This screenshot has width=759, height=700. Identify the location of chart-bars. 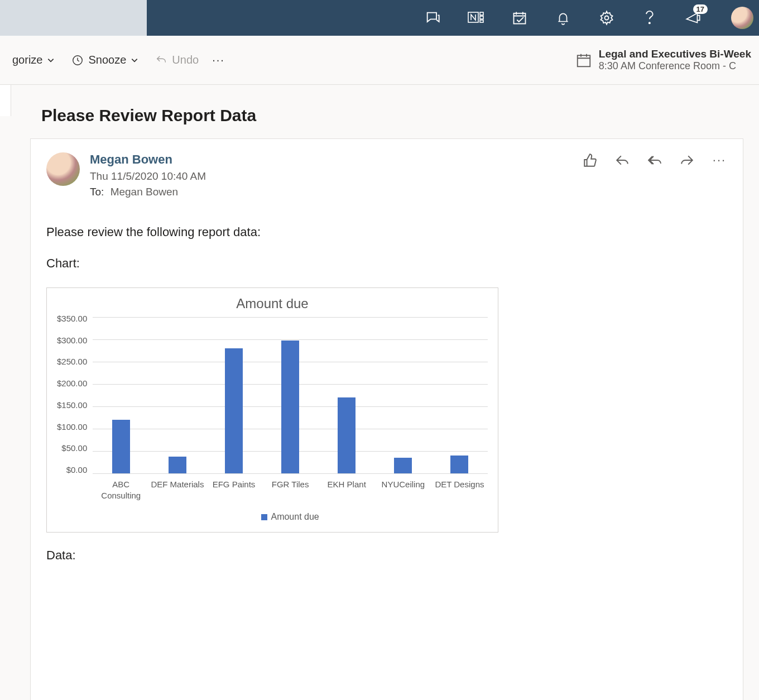
(290, 395).